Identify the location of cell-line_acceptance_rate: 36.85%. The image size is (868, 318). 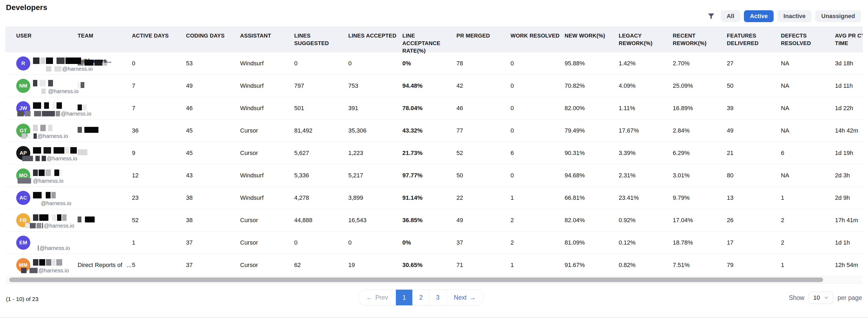
(429, 220).